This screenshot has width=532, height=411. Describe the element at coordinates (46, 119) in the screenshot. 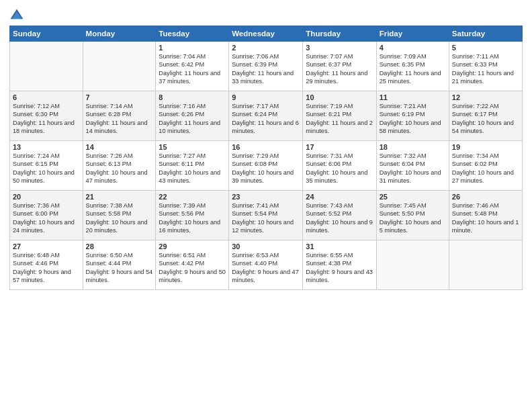

I see `day-info: Sunrise: 7:12 AM Sunset: 6:30 PM Dayligh…` at that location.